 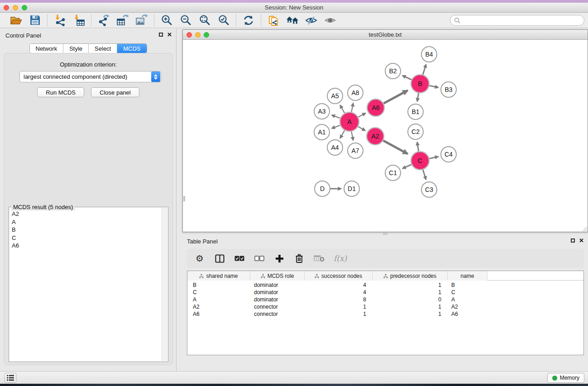 I want to click on show-panels-button, so click(x=10, y=378).